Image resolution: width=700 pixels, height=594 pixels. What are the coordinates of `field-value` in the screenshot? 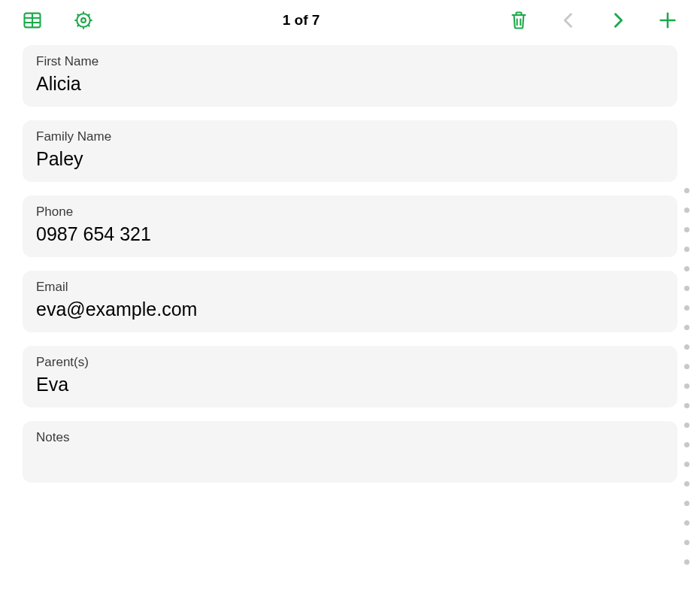 It's located at (350, 459).